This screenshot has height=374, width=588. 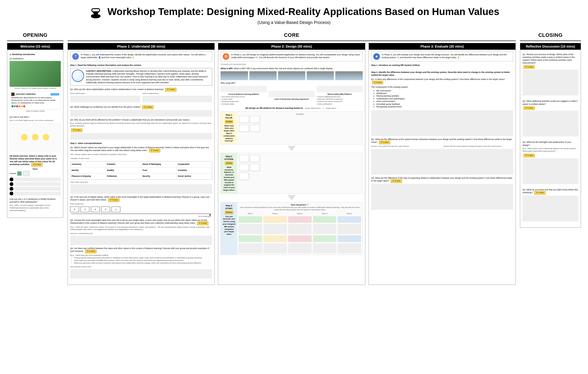 I want to click on pokemon-go-image, so click(x=35, y=74).